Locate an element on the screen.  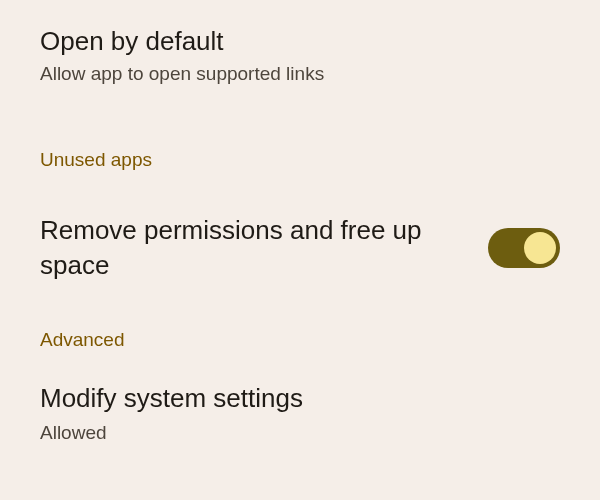
remove-permissions-title: Remove permissions and free up space is located at coordinates (240, 248).